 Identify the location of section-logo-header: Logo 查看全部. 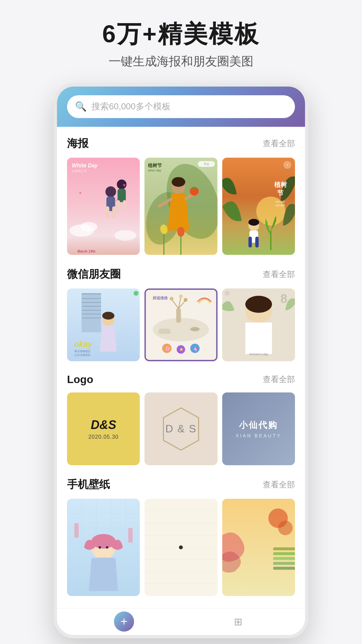
(181, 380).